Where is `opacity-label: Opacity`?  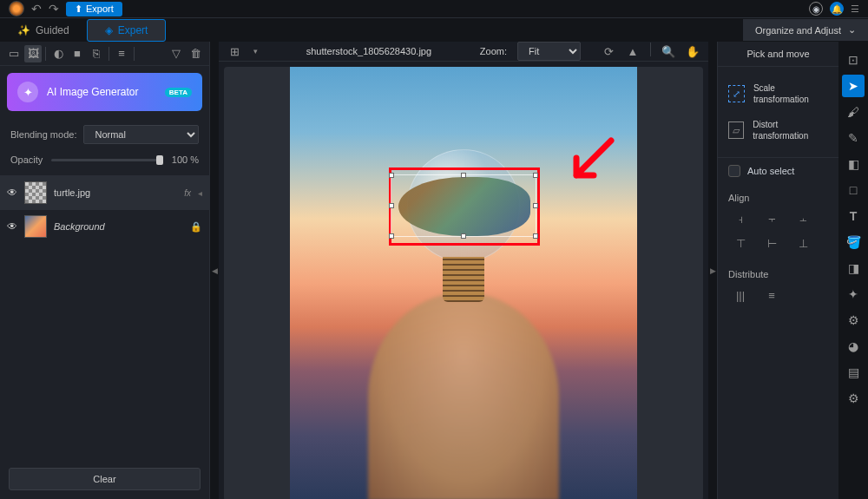
opacity-label: Opacity is located at coordinates (26, 160).